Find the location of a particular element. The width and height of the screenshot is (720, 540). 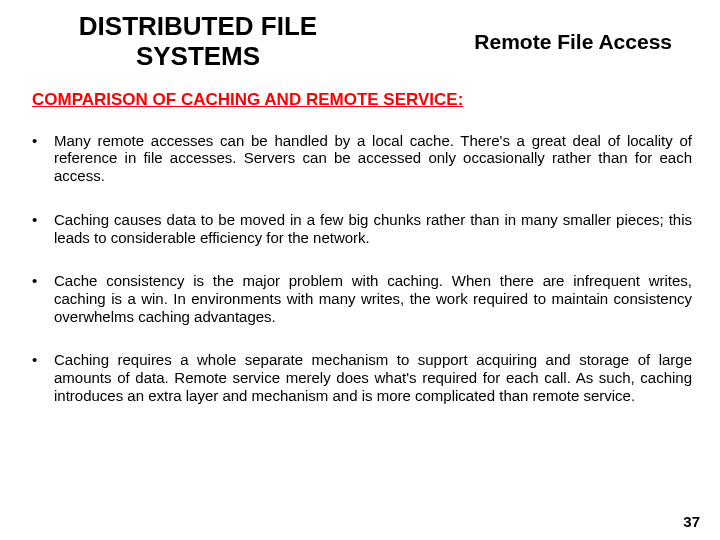

page-number: 37 is located at coordinates (692, 522).